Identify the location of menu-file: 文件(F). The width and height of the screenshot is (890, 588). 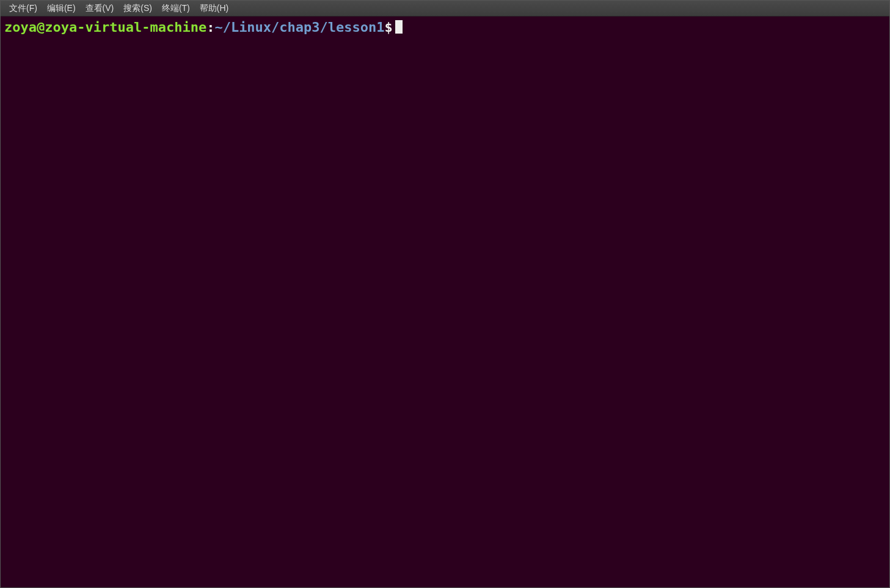
(23, 9).